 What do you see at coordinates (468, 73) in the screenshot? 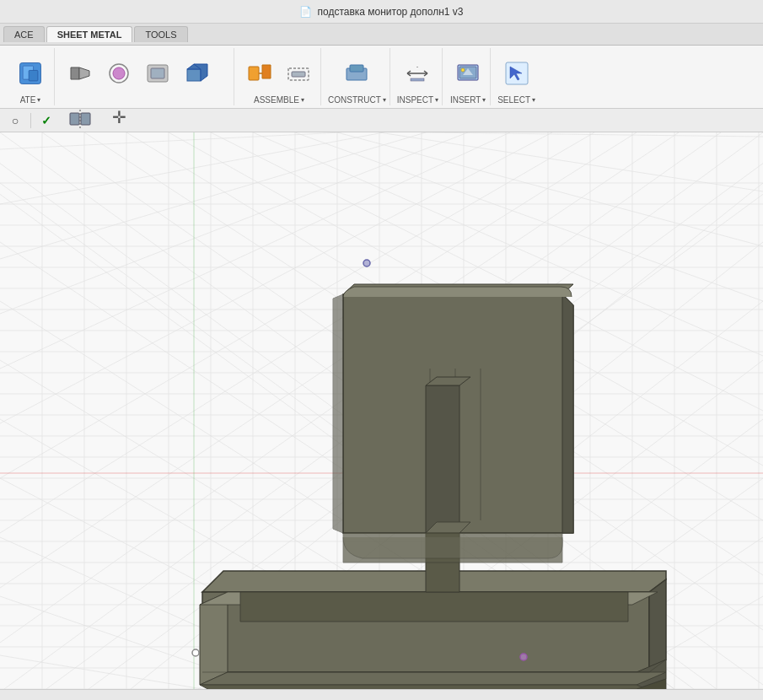
I see `insert-button` at bounding box center [468, 73].